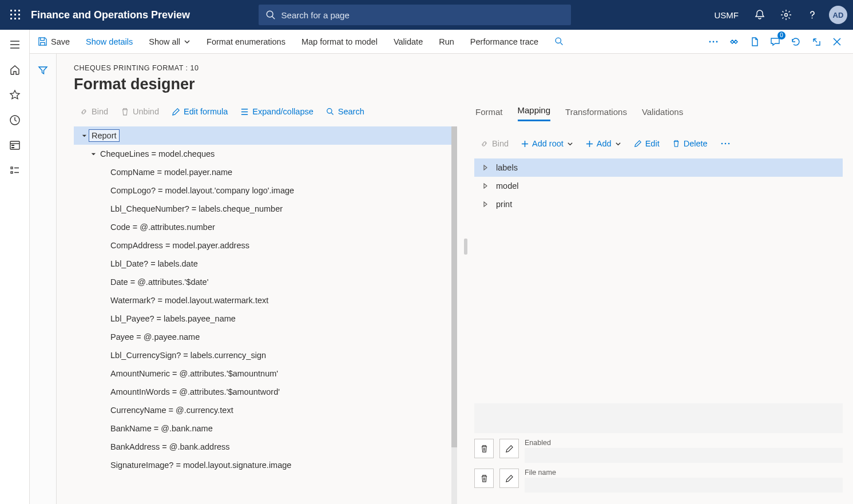 Image resolution: width=853 pixels, height=504 pixels. I want to click on tree-search-button: Search, so click(346, 112).